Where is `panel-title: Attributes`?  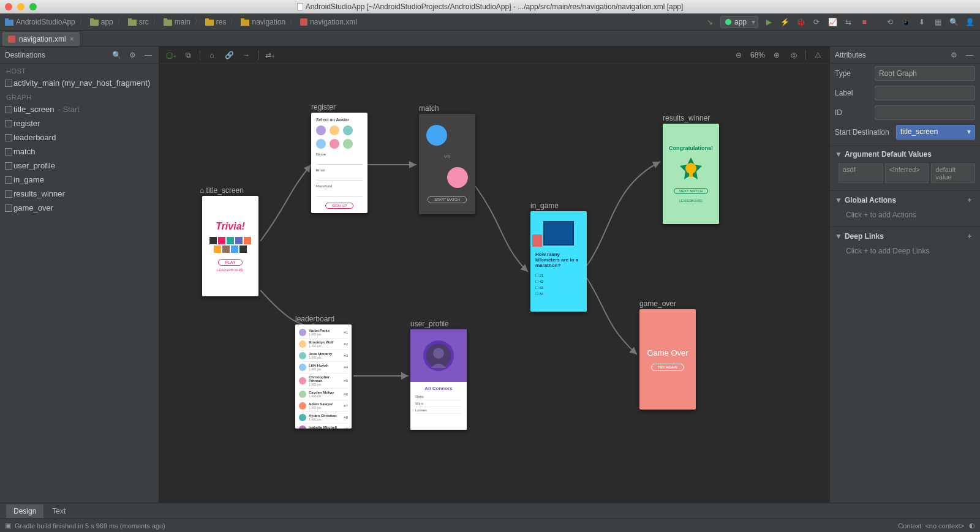 panel-title: Attributes is located at coordinates (850, 55).